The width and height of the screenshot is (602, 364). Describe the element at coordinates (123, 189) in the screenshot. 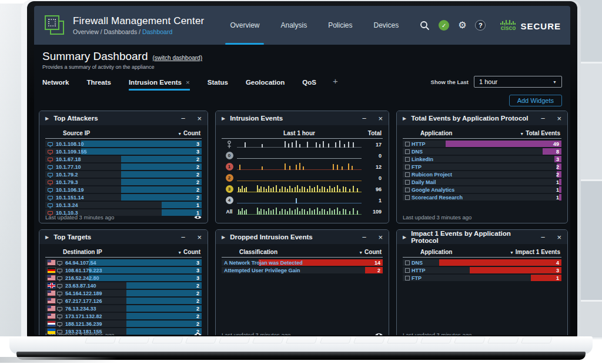

I see `table-row: 10.1.106.192` at that location.